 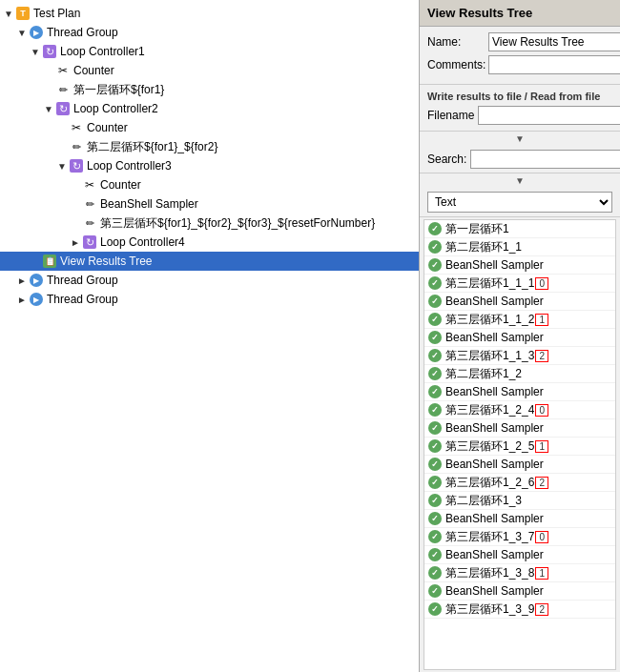 What do you see at coordinates (143, 242) in the screenshot?
I see `tree-label-loop-controller-4: Loop Controller4` at bounding box center [143, 242].